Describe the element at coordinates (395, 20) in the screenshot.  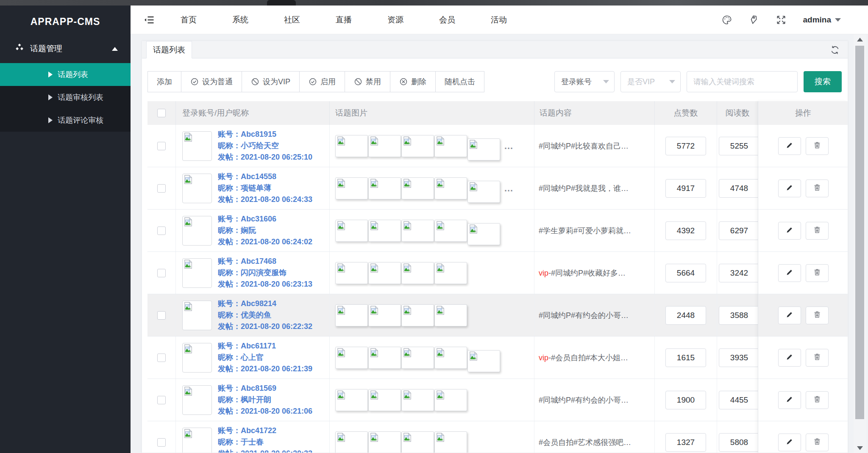
I see `nav-item-4: 资源` at that location.